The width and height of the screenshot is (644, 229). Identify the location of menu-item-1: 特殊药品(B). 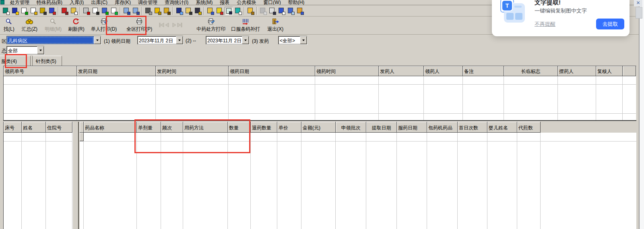
(50, 2).